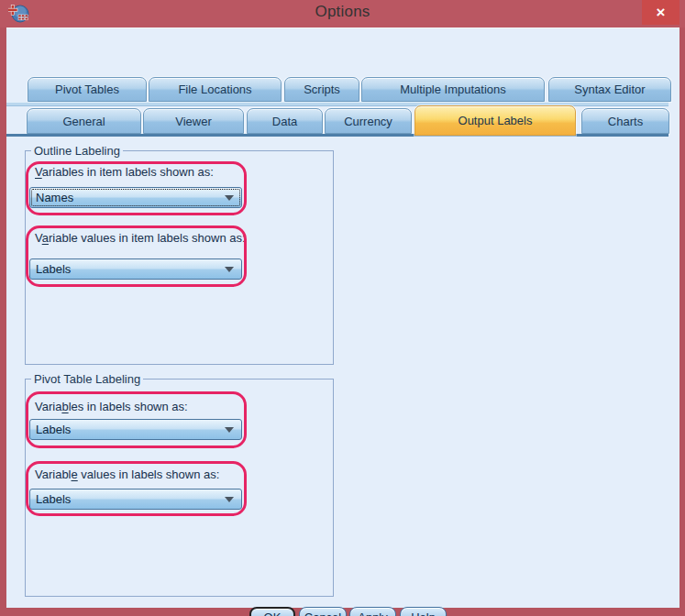 Image resolution: width=685 pixels, height=616 pixels. Describe the element at coordinates (323, 611) in the screenshot. I see `cancel-button: Cancel` at that location.